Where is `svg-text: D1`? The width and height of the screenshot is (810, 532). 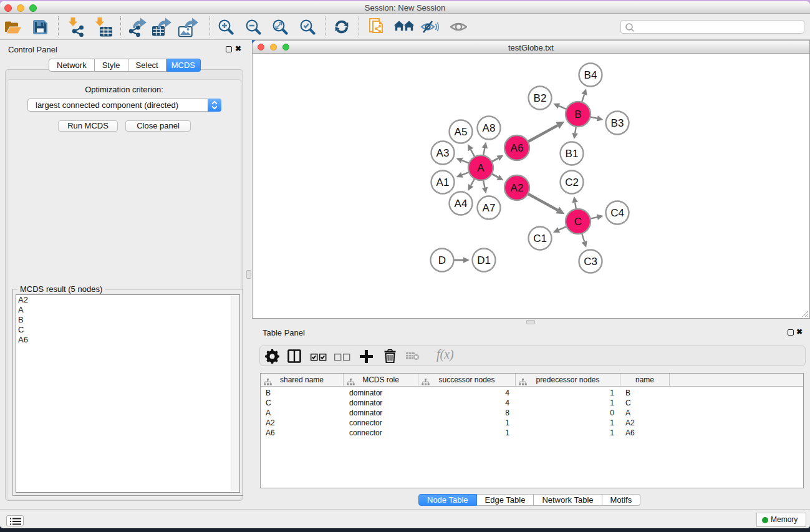
svg-text: D1 is located at coordinates (484, 261).